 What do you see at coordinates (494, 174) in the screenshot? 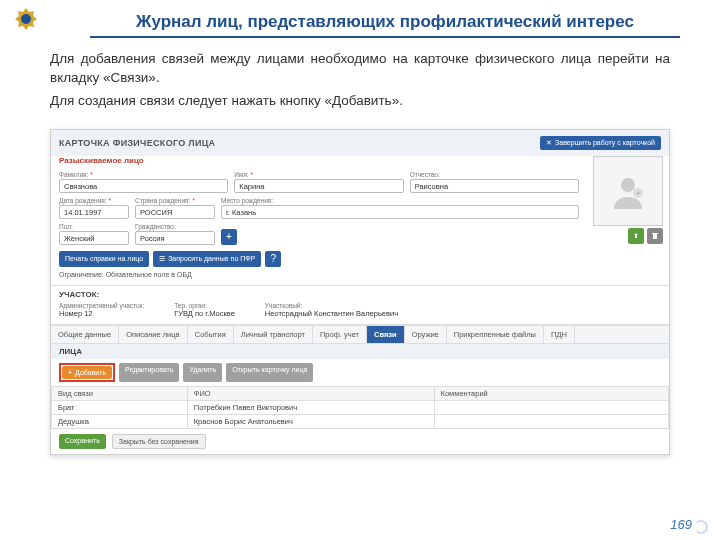
I see `patronymic-label: Отчество:` at bounding box center [494, 174].